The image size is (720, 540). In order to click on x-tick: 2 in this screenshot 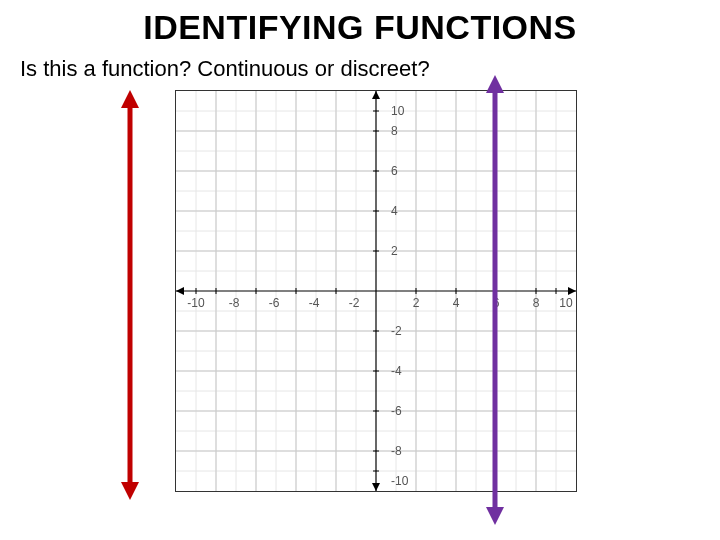, I will do `click(416, 303)`.